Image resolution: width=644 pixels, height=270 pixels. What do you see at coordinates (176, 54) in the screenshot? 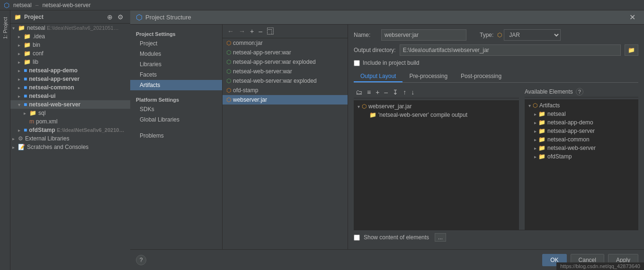
I see `nav-item-modules: Modules` at bounding box center [176, 54].